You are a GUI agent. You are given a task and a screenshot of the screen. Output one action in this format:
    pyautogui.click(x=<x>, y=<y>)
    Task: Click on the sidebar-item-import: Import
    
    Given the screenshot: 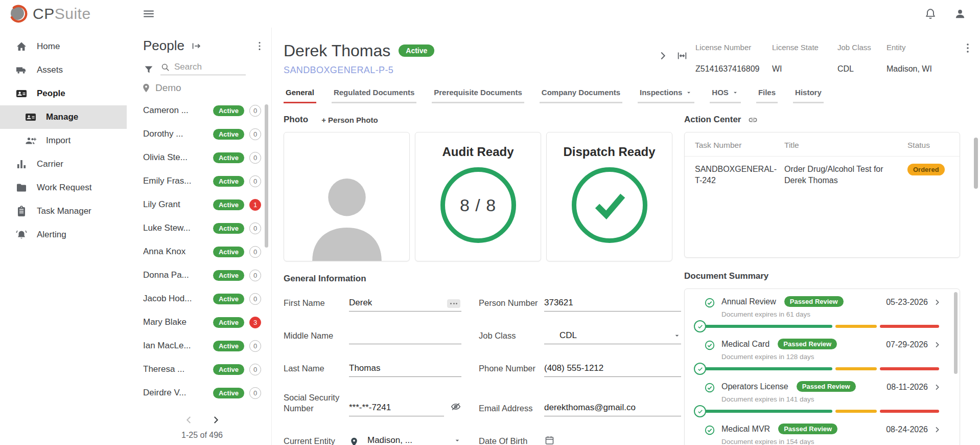 What is the action you would take?
    pyautogui.click(x=63, y=141)
    